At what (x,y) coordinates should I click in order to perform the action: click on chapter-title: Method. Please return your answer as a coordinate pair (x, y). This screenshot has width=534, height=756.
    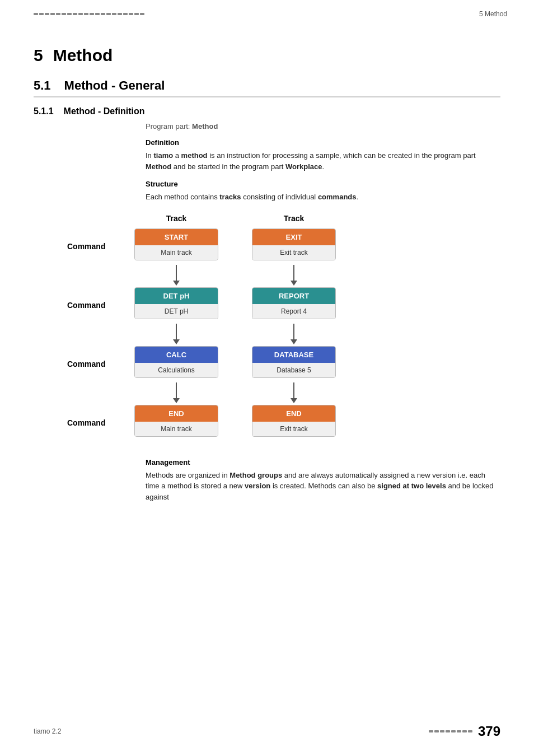
    Looking at the image, I should click on (83, 55).